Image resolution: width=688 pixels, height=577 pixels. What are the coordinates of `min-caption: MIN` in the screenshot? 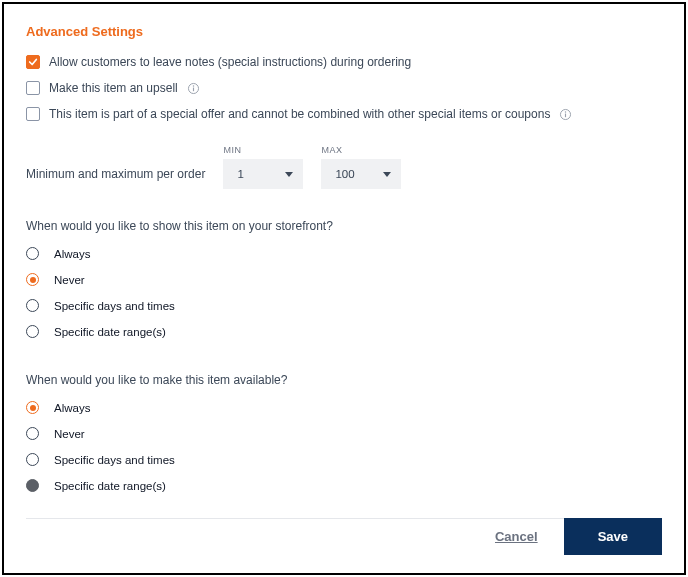 It's located at (263, 150).